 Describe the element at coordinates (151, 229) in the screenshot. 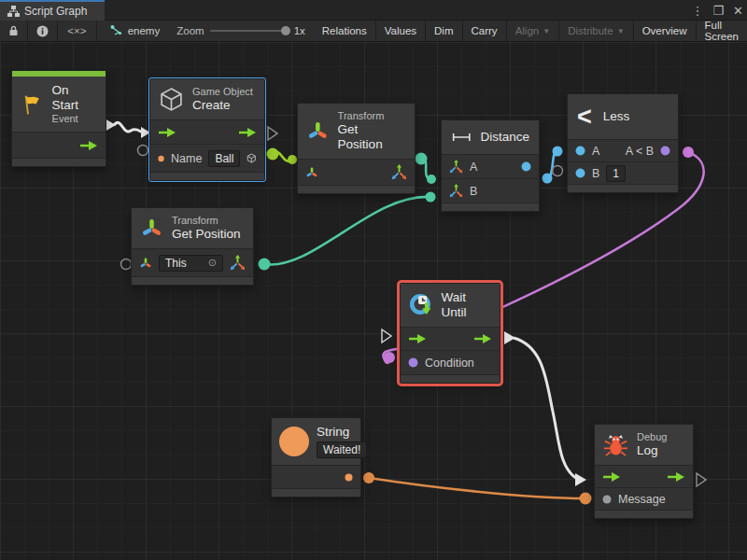

I see `transform-icon` at that location.